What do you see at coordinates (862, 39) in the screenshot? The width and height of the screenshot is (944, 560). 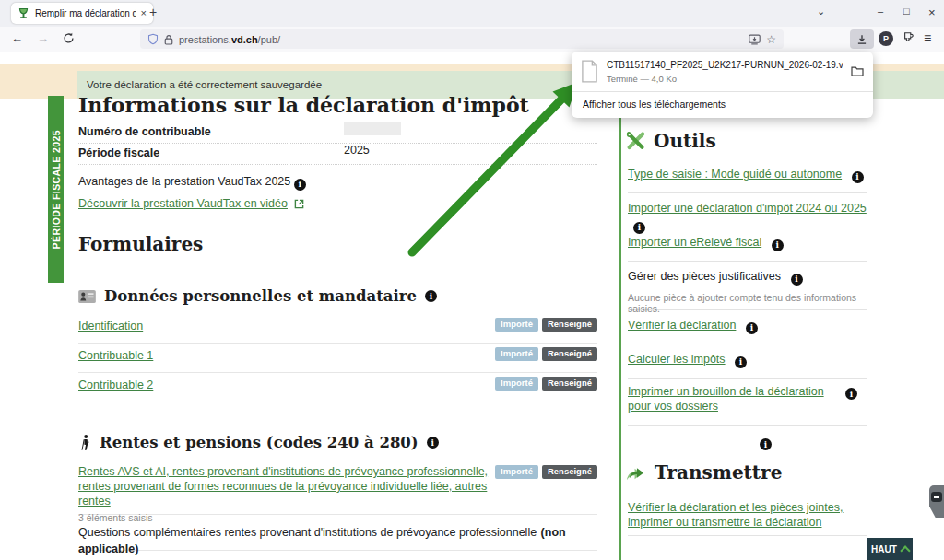 I see `downloads-button` at bounding box center [862, 39].